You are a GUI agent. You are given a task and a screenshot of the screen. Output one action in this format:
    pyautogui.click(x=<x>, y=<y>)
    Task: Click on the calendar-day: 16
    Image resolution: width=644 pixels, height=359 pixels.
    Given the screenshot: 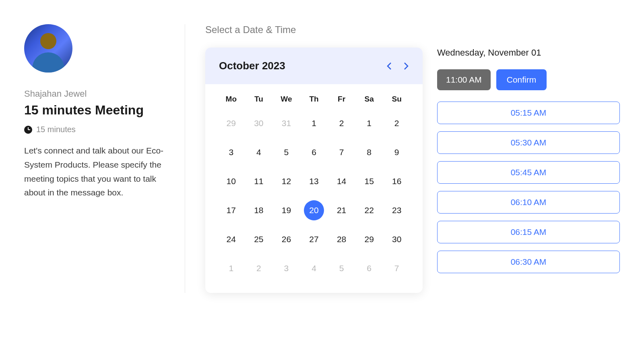 What is the action you would take?
    pyautogui.click(x=397, y=181)
    